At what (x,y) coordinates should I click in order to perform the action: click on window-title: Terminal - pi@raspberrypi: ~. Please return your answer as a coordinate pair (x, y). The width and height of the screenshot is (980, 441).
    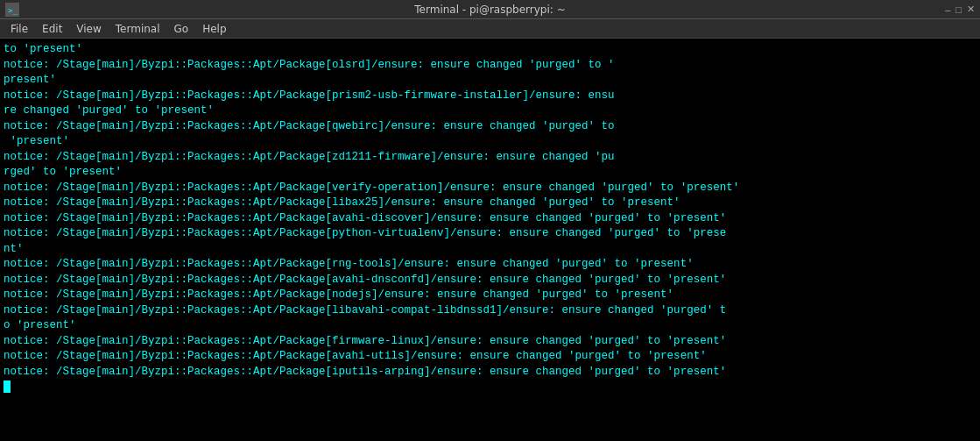
    Looking at the image, I should click on (490, 10).